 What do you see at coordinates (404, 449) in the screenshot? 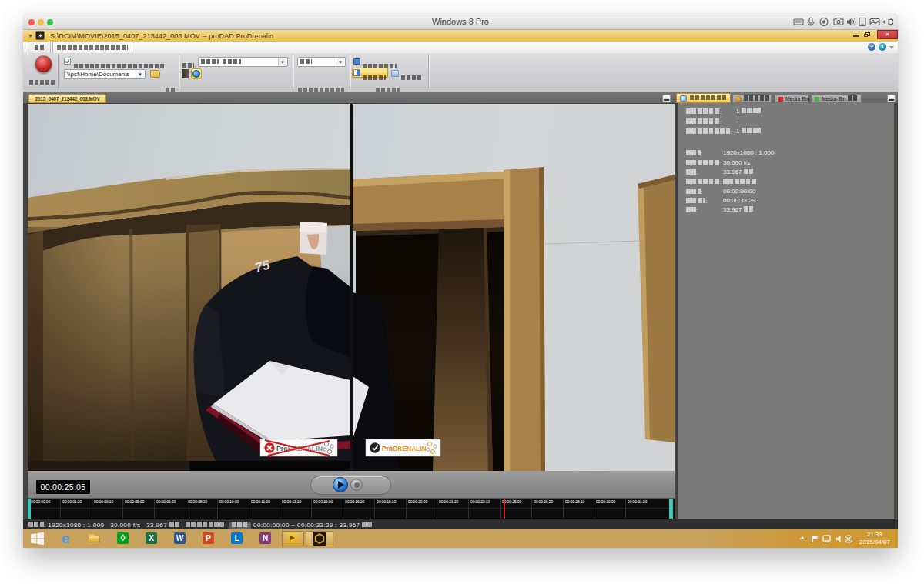
I see `svg-text: ProDRENALIN` at bounding box center [404, 449].